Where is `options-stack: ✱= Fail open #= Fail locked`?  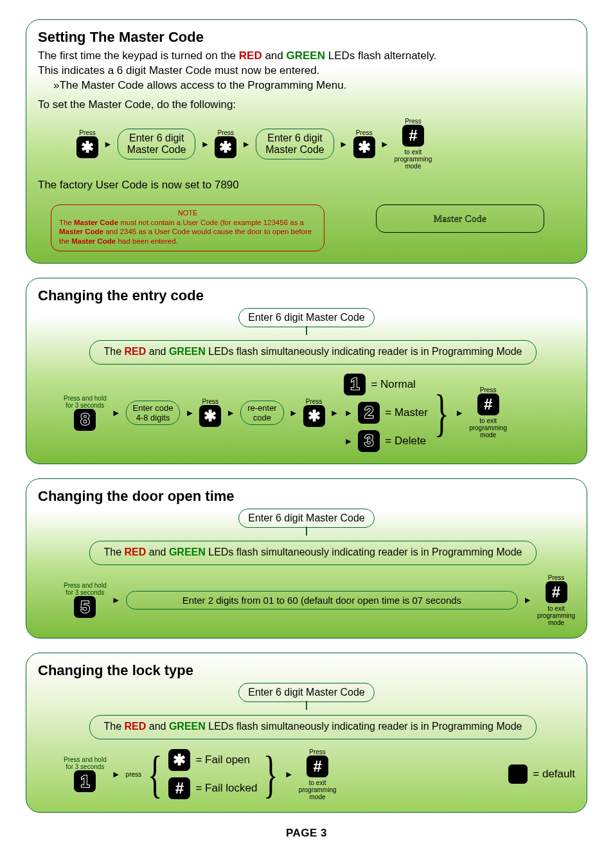
options-stack: ✱= Fail open #= Fail locked is located at coordinates (213, 774).